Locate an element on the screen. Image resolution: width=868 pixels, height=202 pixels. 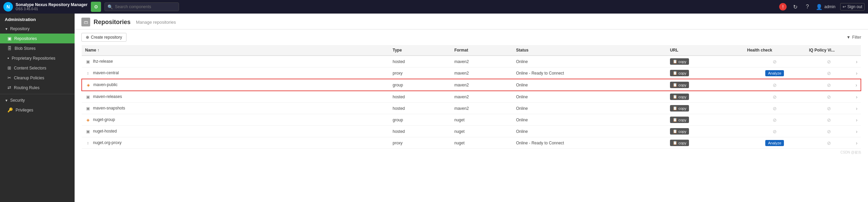
alert-icon: ! is located at coordinates (783, 7).